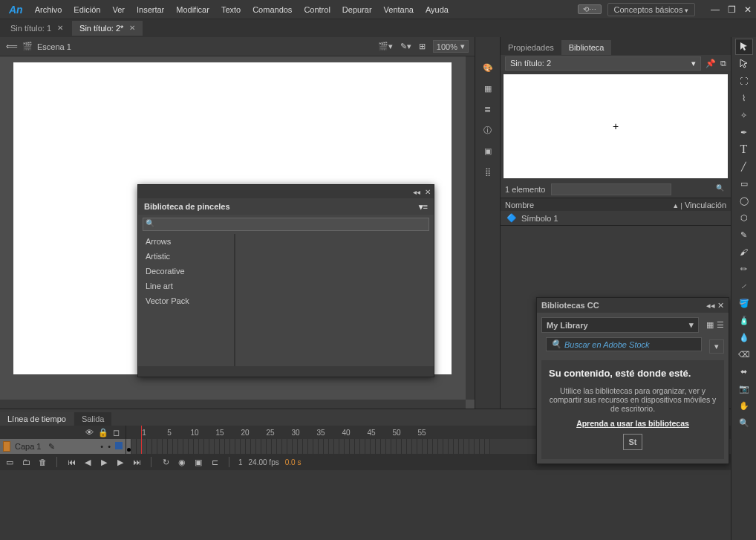 This screenshot has height=540, width=756. Describe the element at coordinates (744, 286) in the screenshot. I see `bone-tool: ⟋` at that location.